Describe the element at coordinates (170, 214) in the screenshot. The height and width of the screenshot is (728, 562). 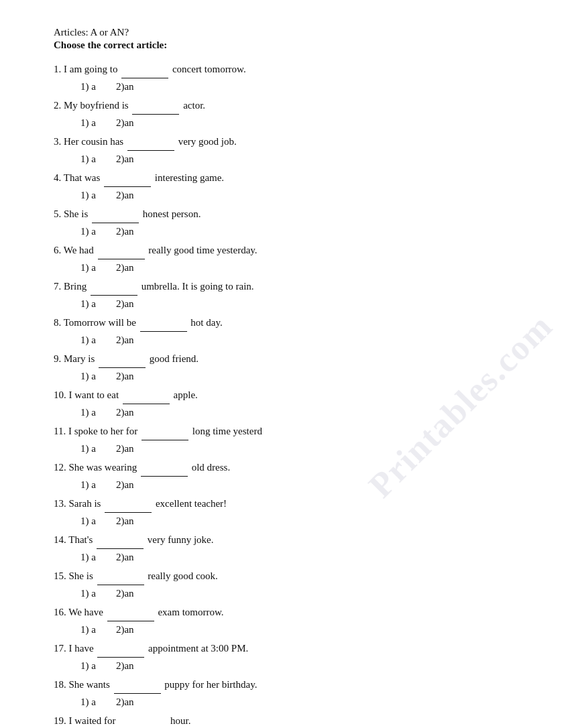
I see `question-text-after: honest person.` at that location.